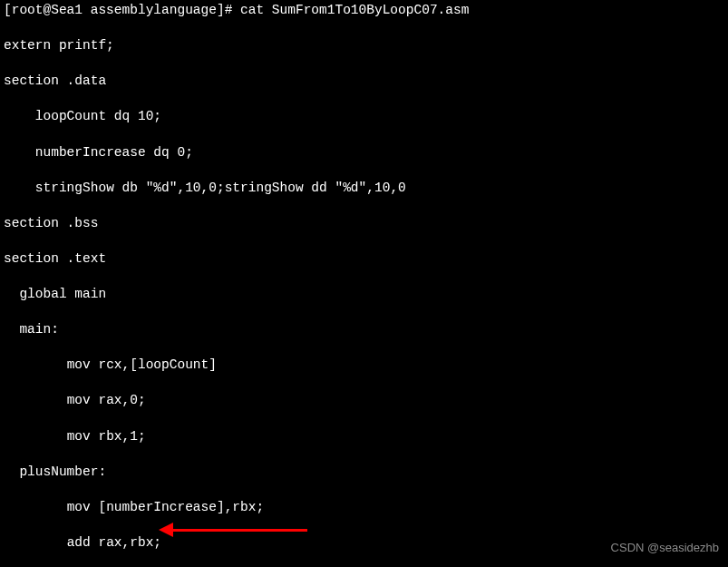  Describe the element at coordinates (364, 82) in the screenshot. I see `code-line: section .data` at that location.